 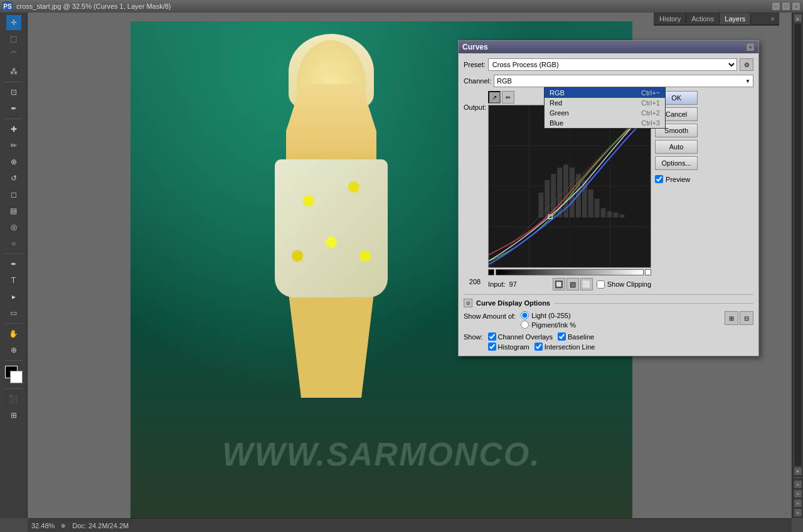 What do you see at coordinates (14, 39) in the screenshot?
I see `tool-marquee: ⬚` at bounding box center [14, 39].